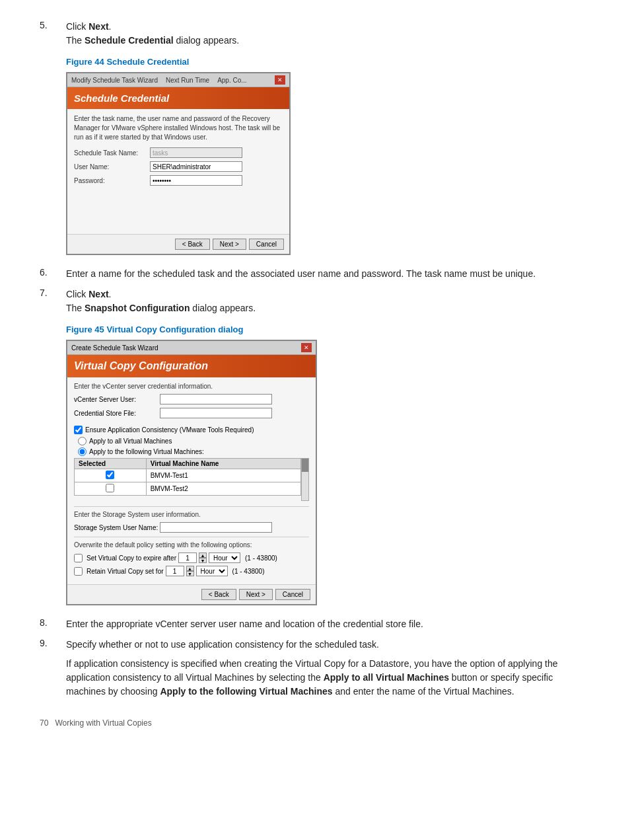 The height and width of the screenshot is (840, 630). I want to click on figure-44-caption: Figure 44 Schedule Credential, so click(328, 62).